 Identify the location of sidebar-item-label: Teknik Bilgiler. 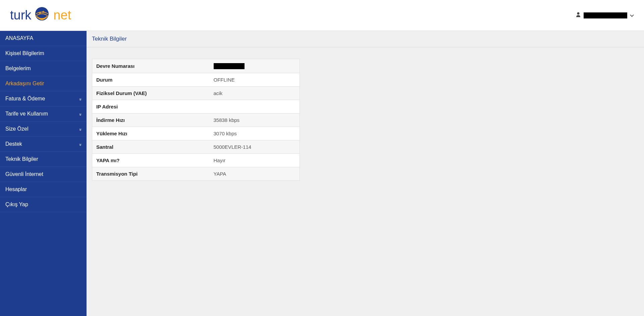
(22, 159).